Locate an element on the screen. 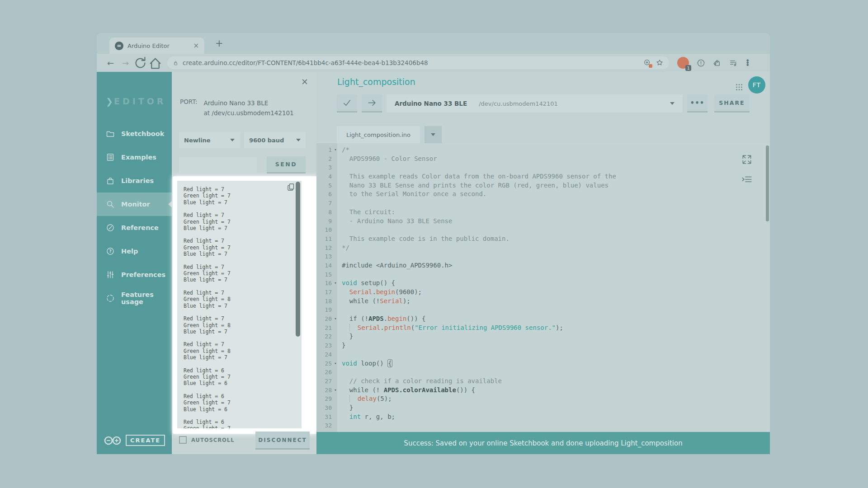  autoscroll-checkbox is located at coordinates (183, 440).